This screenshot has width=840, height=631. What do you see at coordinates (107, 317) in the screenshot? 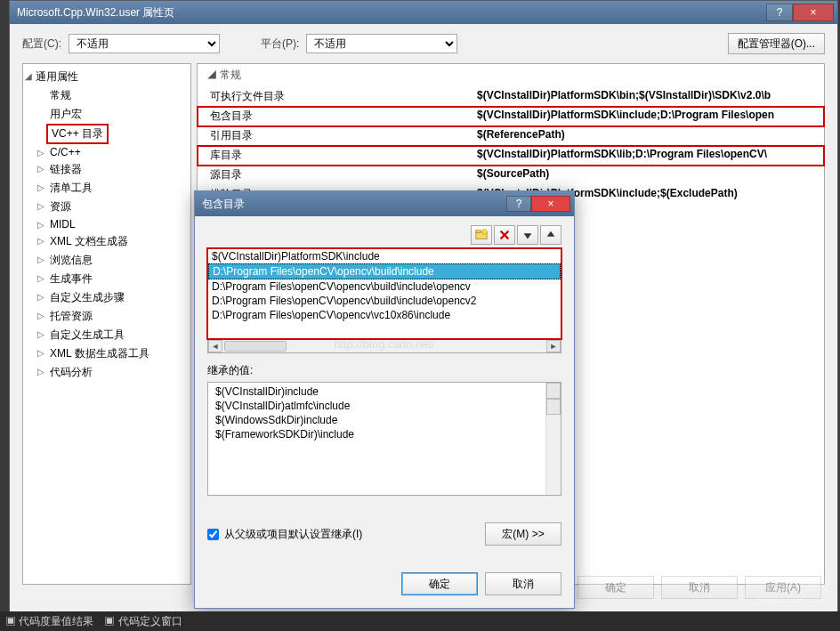
I see `tree-node: ▷托管资源` at bounding box center [107, 317].